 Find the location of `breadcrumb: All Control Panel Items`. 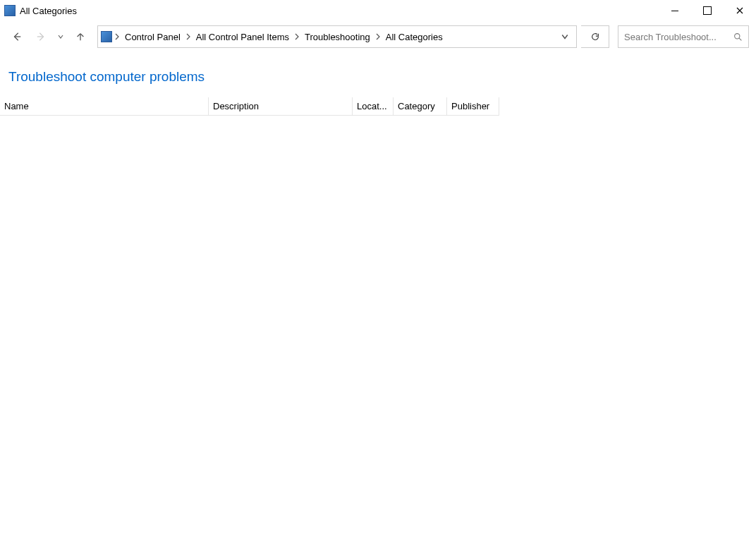

breadcrumb: All Control Panel Items is located at coordinates (243, 37).